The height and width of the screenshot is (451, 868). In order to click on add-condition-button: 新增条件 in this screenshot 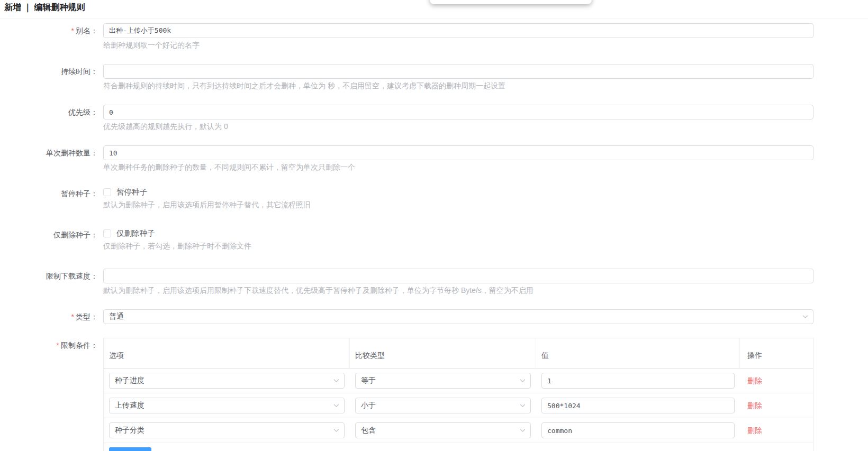, I will do `click(130, 449)`.